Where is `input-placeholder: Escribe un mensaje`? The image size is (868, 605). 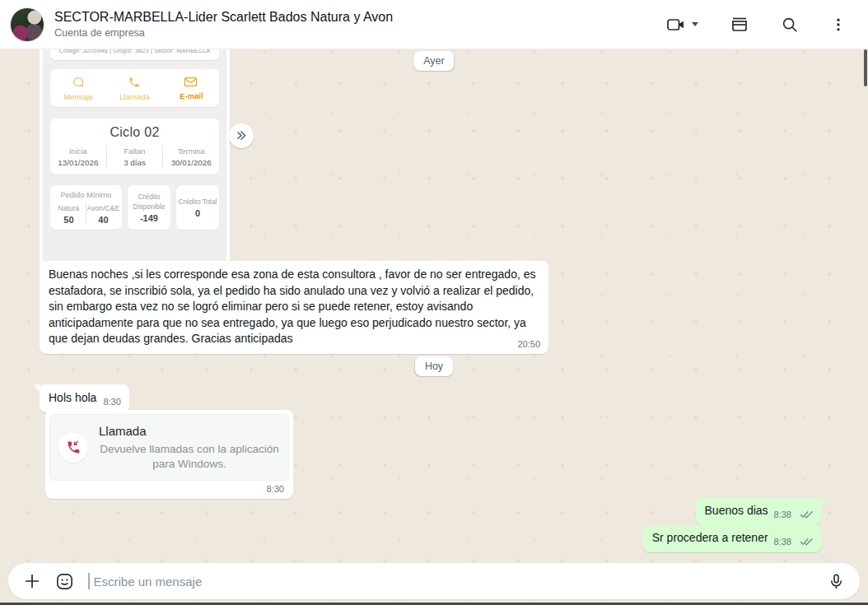
input-placeholder: Escribe un mensaje is located at coordinates (148, 581).